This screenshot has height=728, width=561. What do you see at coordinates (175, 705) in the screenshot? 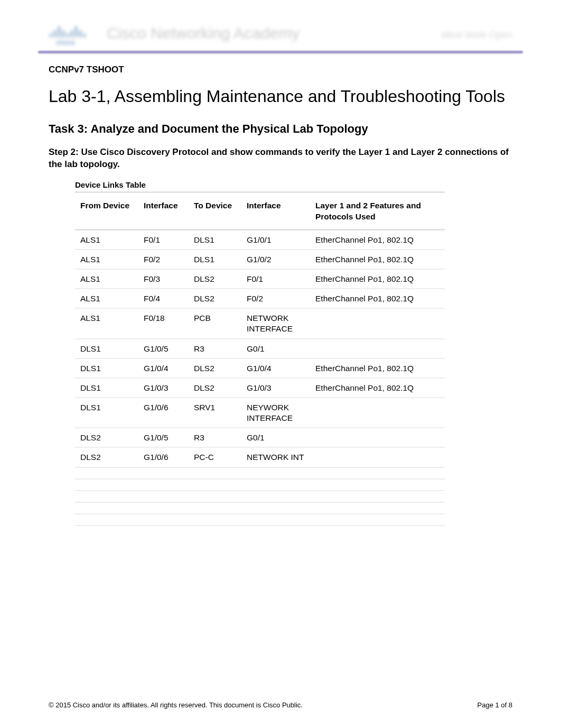
I see `footer-copyright: © 2015 Cisco and/or its affiliates. All …` at bounding box center [175, 705].